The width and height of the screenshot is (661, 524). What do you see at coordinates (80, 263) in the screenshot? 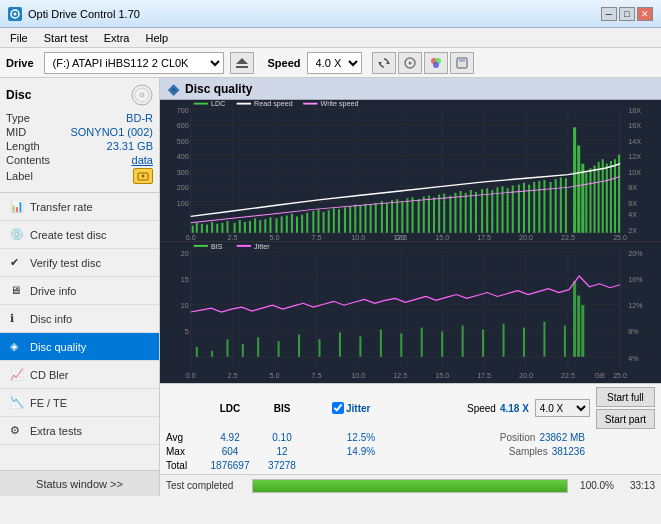
I see `sidebar-item-verify-test-disc: ✔ Verify test disc` at bounding box center [80, 263].